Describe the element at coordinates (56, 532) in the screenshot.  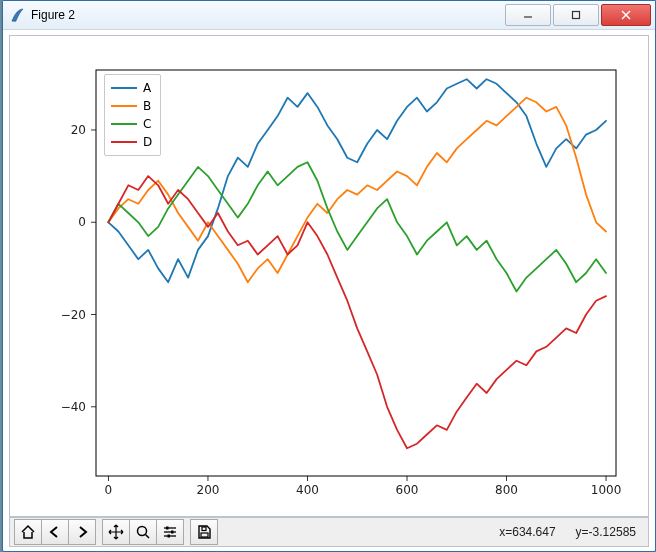
I see `back-button` at that location.